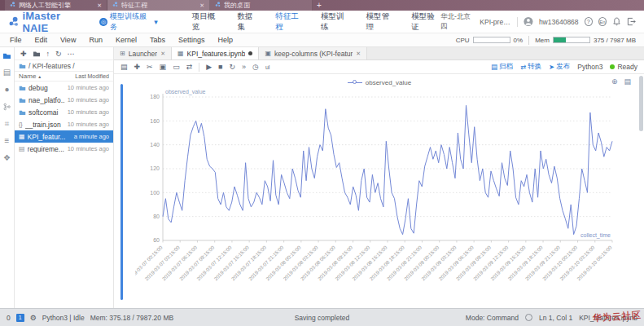 The height and width of the screenshot is (326, 644). Describe the element at coordinates (7, 141) in the screenshot. I see `list-icon: ≡` at that location.